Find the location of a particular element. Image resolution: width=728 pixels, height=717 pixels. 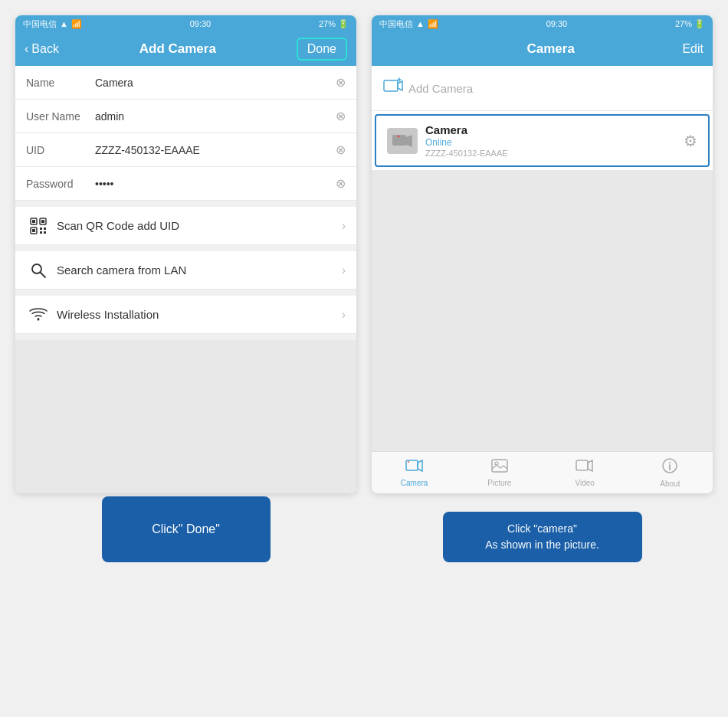

add-camera-title: Add Camera is located at coordinates (178, 49).